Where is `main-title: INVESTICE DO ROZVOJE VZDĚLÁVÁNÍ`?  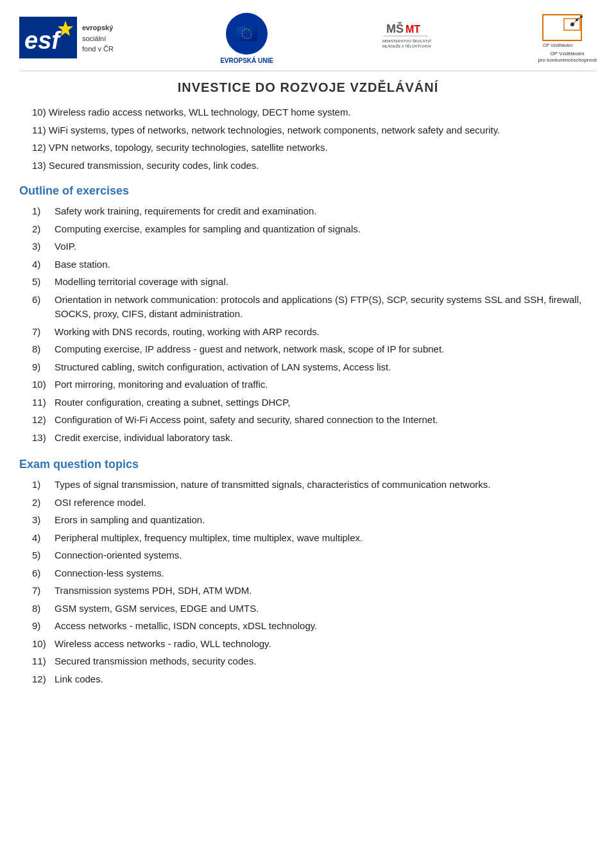 main-title: INVESTICE DO ROZVOJE VZDĚLÁVÁNÍ is located at coordinates (308, 87).